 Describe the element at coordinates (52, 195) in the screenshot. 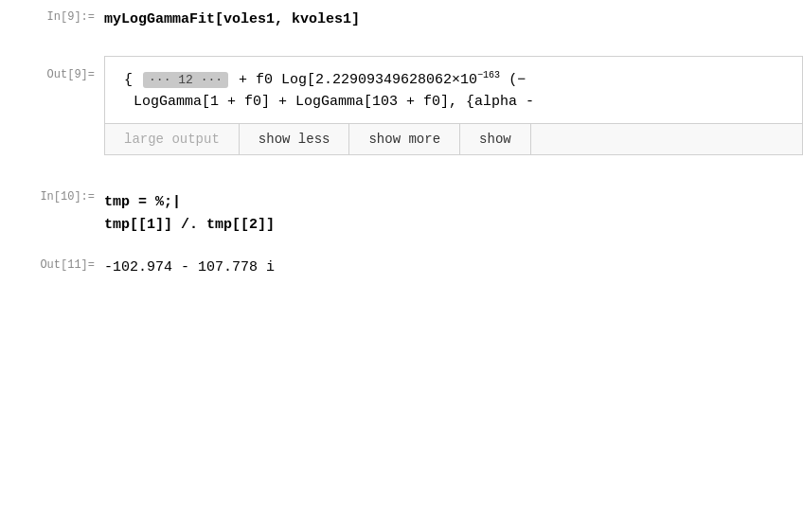

I see `in10-label: In[10]:=` at that location.